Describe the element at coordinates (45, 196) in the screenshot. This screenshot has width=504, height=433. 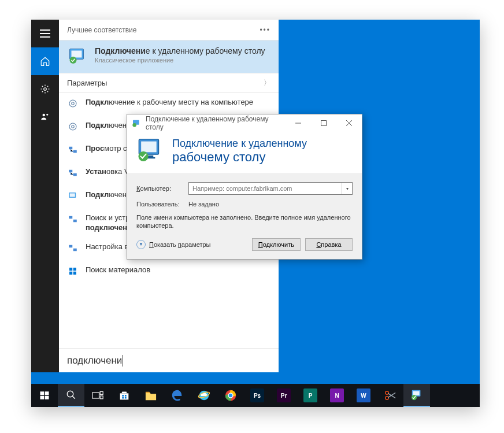
I see `start-sidebar` at that location.